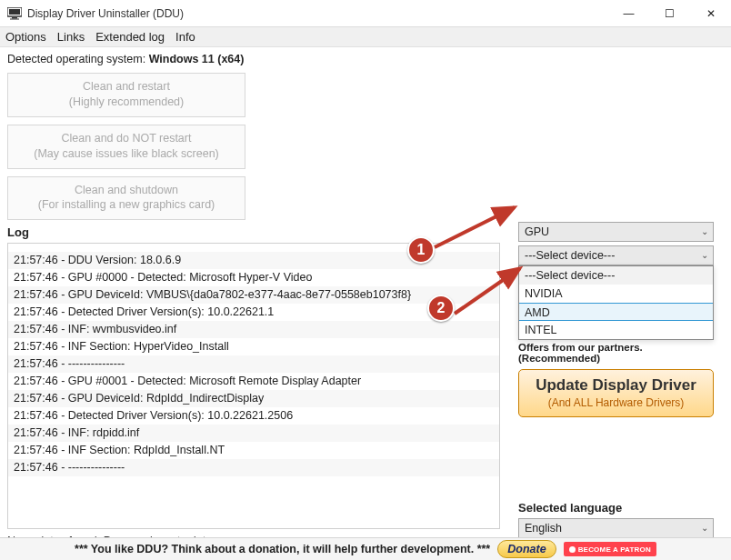 The image size is (731, 560). What do you see at coordinates (711, 13) in the screenshot?
I see `close-button: ✕` at bounding box center [711, 13].